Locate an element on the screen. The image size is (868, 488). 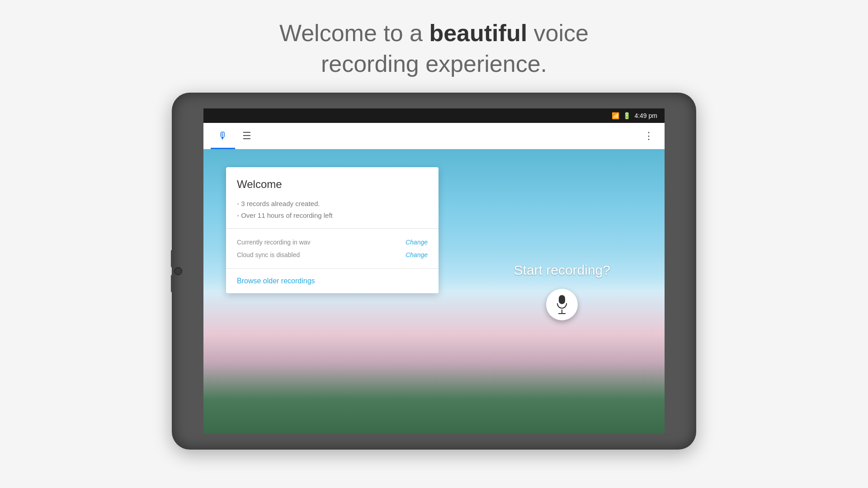
browse-recordings-link: Browse older recordings is located at coordinates (276, 281).